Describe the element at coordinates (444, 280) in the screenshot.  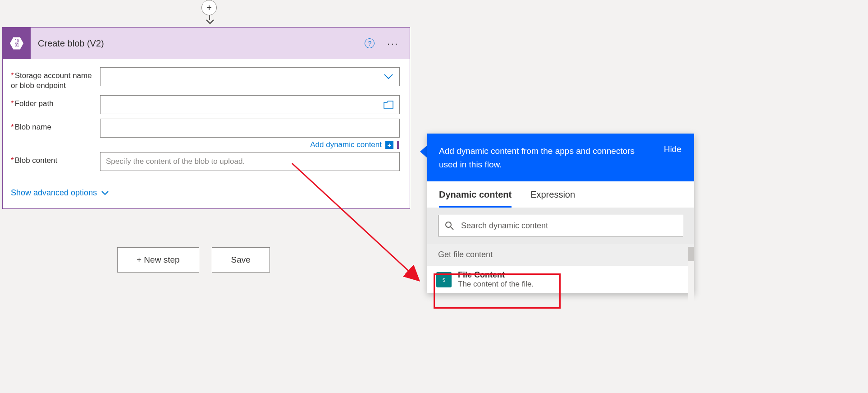
I see `sharepoint-icon: s` at that location.